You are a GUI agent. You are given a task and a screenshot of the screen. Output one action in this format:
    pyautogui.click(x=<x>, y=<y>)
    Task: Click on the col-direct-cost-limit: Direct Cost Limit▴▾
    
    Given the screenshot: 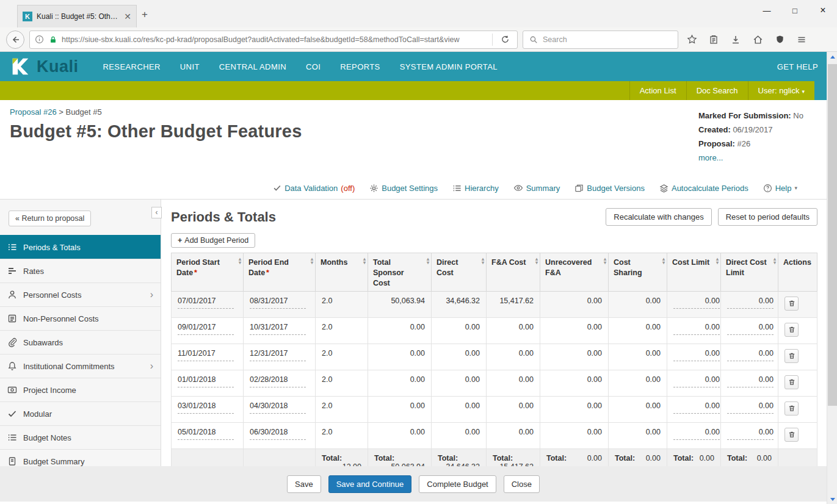 What is the action you would take?
    pyautogui.click(x=750, y=272)
    